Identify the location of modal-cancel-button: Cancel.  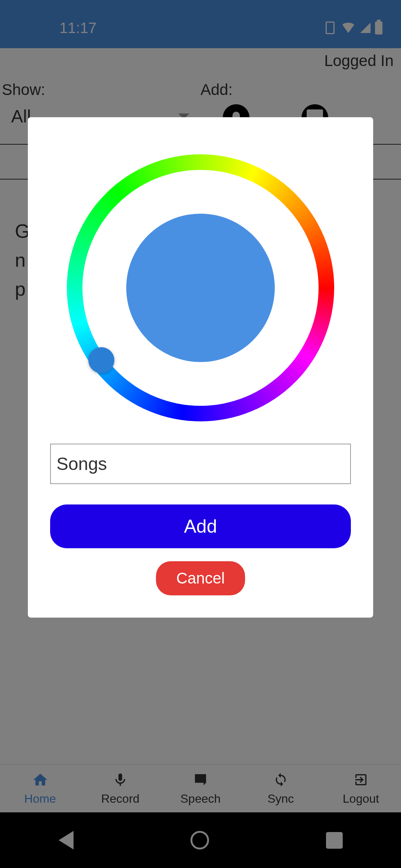
(200, 578).